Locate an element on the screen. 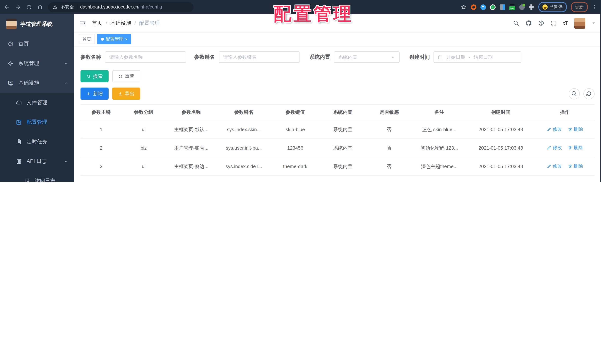 The image size is (601, 364). table-cell: sys.user.init-pa... is located at coordinates (244, 148).